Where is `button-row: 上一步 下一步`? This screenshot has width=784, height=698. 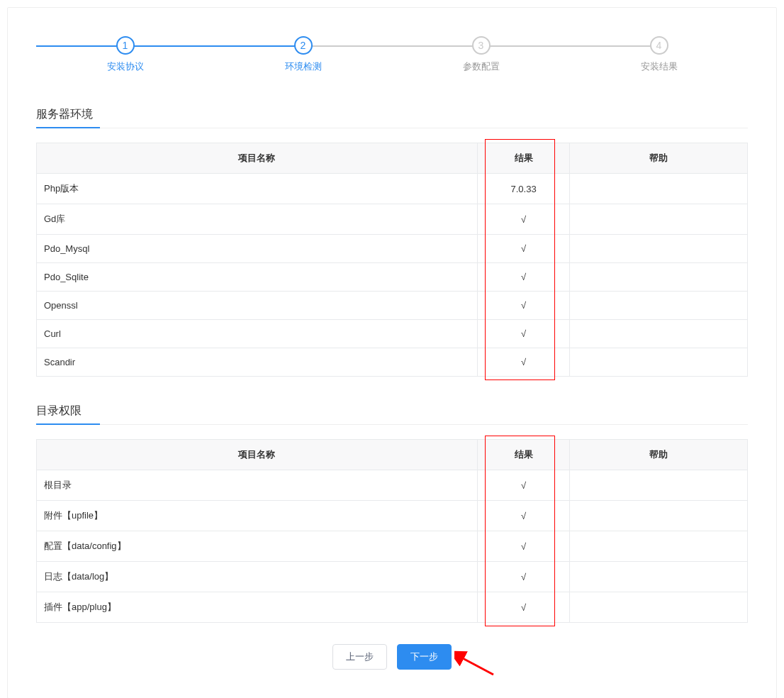
button-row: 上一步 下一步 is located at coordinates (392, 657).